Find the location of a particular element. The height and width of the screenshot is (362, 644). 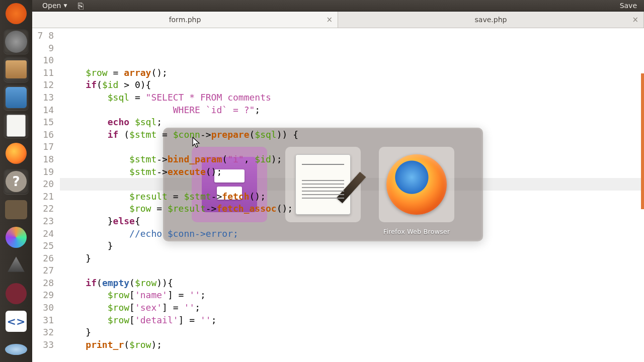

launcher-settings is located at coordinates (16, 42).